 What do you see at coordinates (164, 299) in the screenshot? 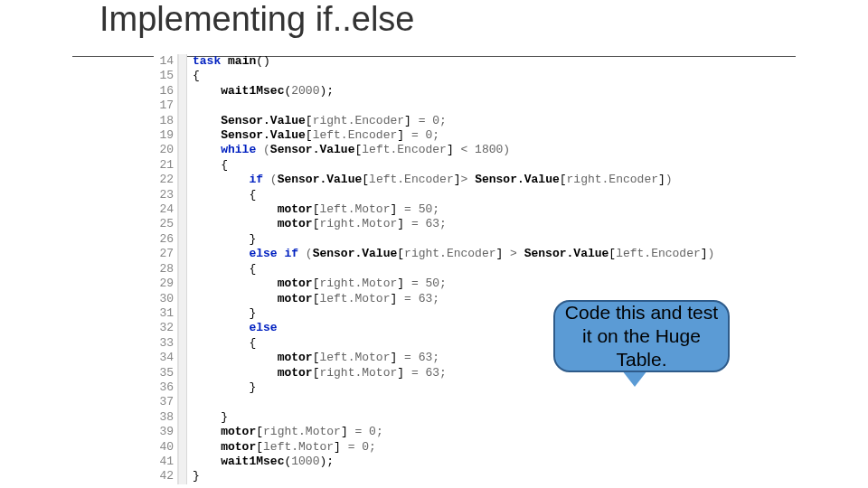
I see `line-number: 30` at bounding box center [164, 299].